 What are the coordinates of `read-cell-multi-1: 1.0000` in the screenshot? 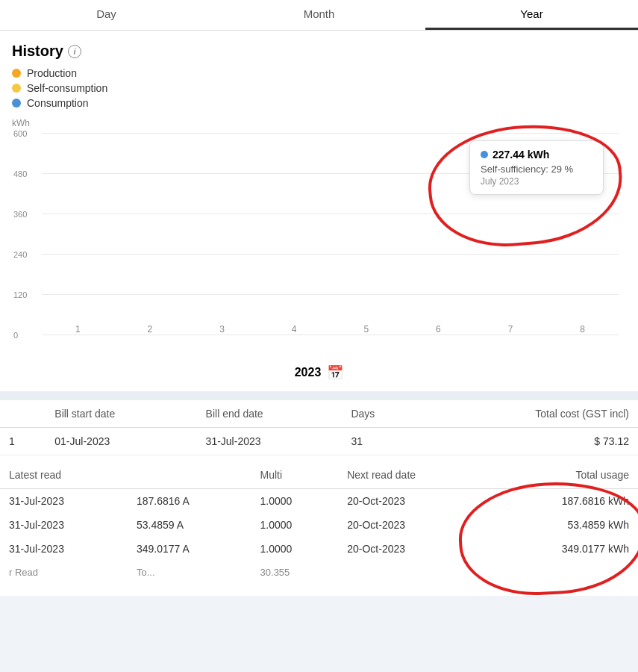 It's located at (295, 502).